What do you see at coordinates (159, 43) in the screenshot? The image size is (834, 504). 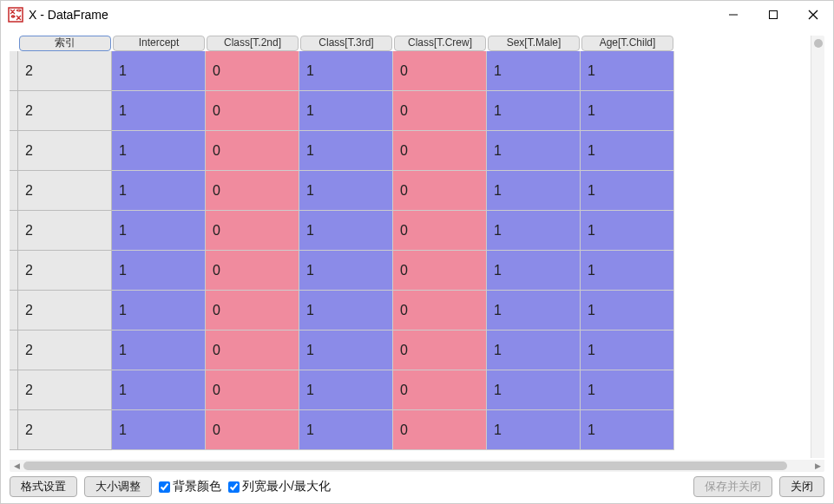 I see `column-header: Intercept` at bounding box center [159, 43].